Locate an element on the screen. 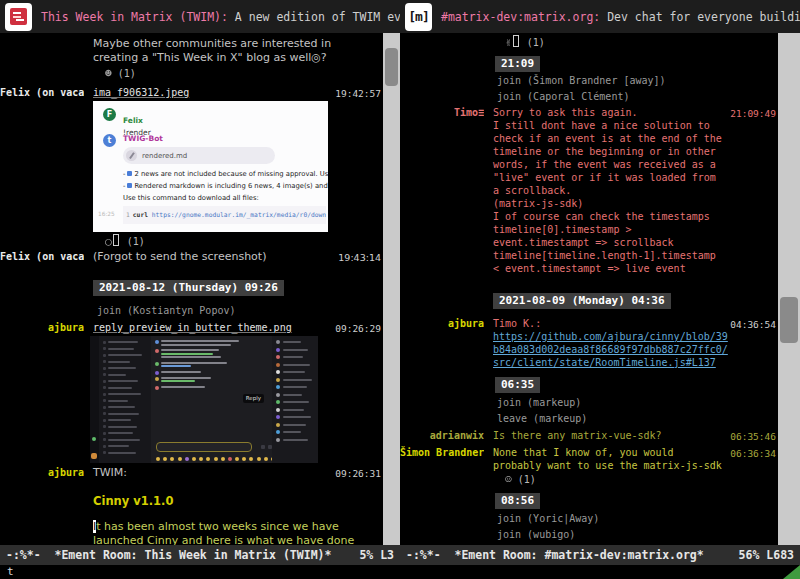 This screenshot has height=579, width=800. reaction: ☻ (1) is located at coordinates (244, 74).